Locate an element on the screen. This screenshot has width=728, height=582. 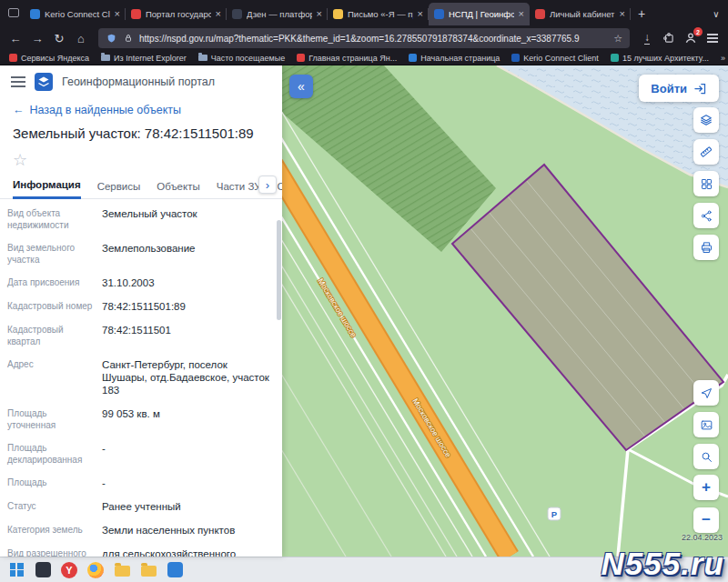
zoom-out-button: − is located at coordinates (706, 520).